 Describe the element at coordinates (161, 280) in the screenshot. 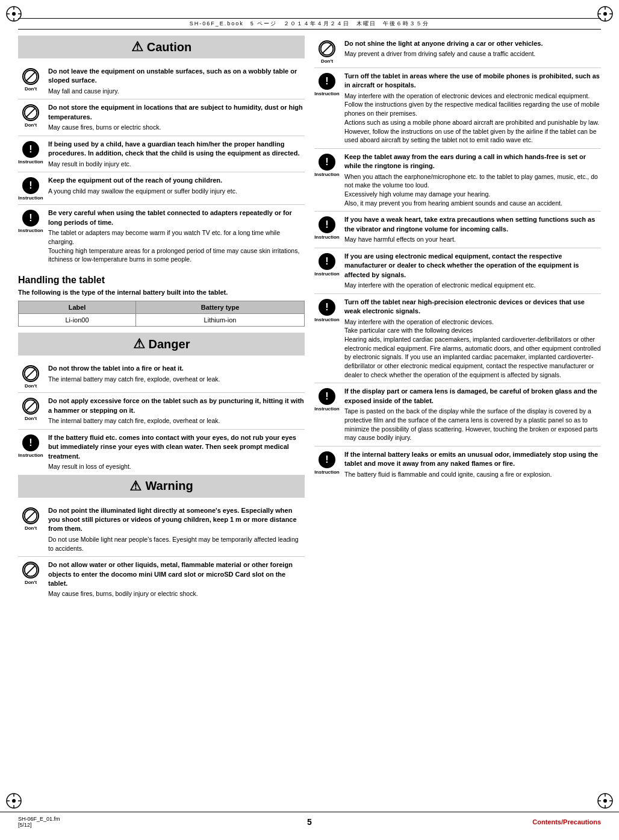

I see `handling-title: Handling the tablet` at that location.